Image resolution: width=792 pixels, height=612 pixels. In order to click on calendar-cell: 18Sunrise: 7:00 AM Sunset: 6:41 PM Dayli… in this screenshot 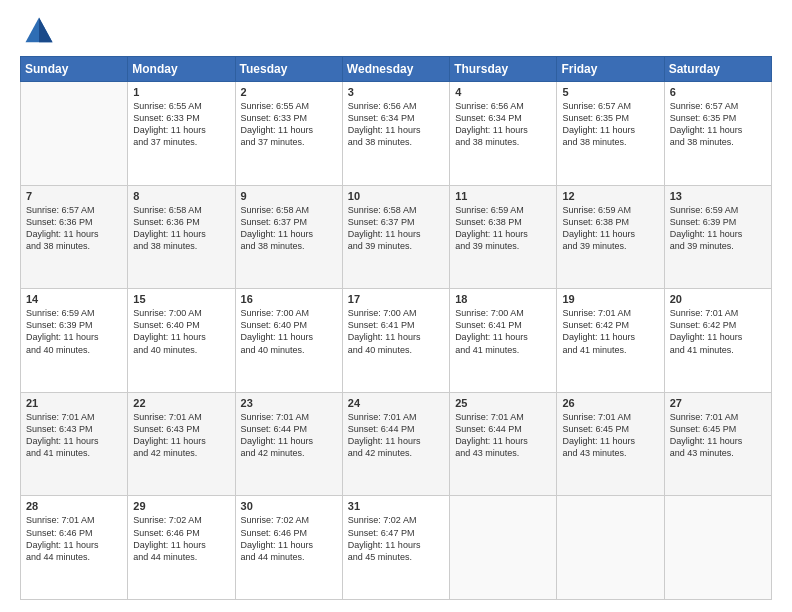, I will do `click(504, 341)`.